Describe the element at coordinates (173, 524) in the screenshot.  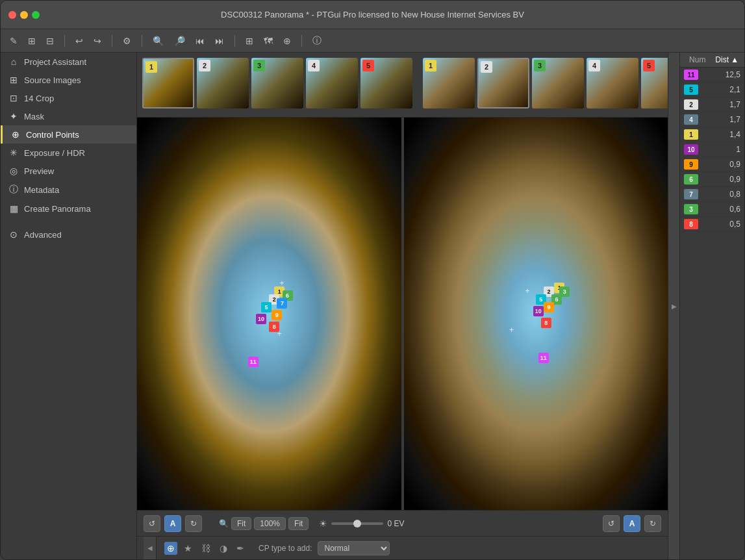
I see `auto-button-left: A` at that location.